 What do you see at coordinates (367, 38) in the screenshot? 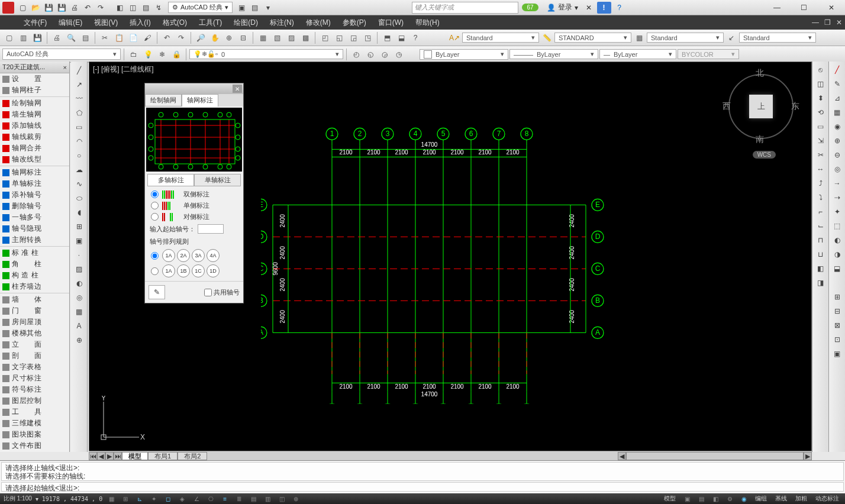
I see `tool-icon: ◳` at bounding box center [367, 38].